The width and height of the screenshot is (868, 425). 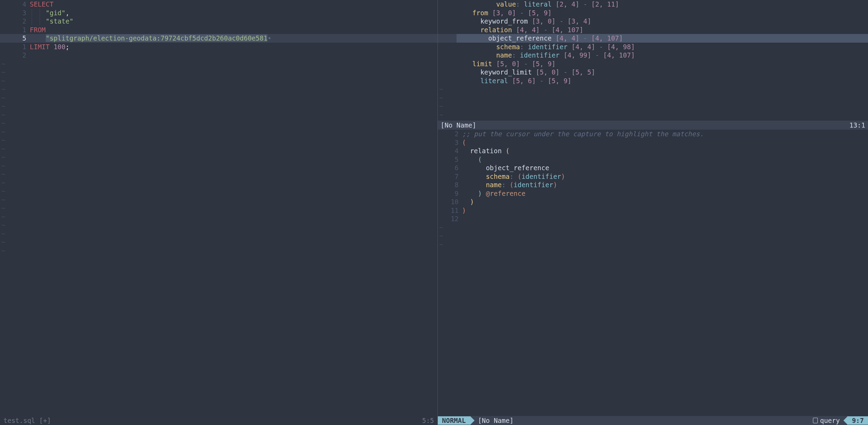 I want to click on file-icon, so click(x=815, y=420).